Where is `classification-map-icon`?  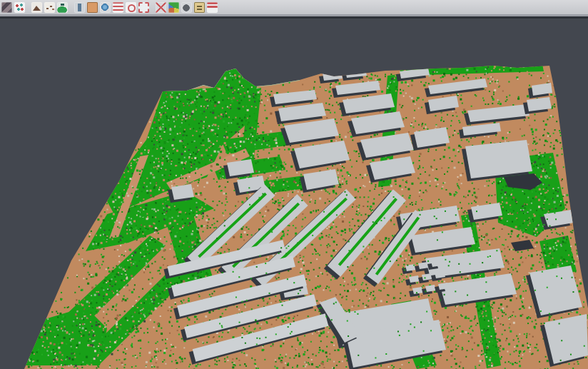 classification-map-icon is located at coordinates (174, 7).